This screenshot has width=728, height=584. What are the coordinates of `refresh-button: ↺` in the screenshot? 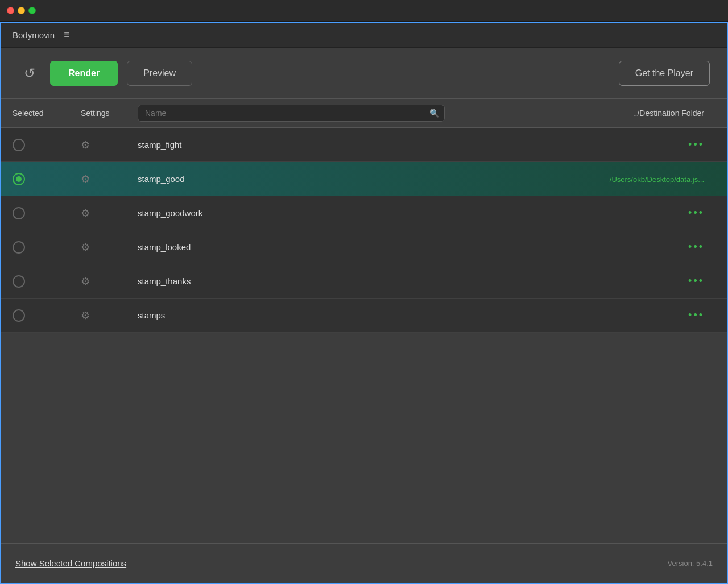 It's located at (30, 73).